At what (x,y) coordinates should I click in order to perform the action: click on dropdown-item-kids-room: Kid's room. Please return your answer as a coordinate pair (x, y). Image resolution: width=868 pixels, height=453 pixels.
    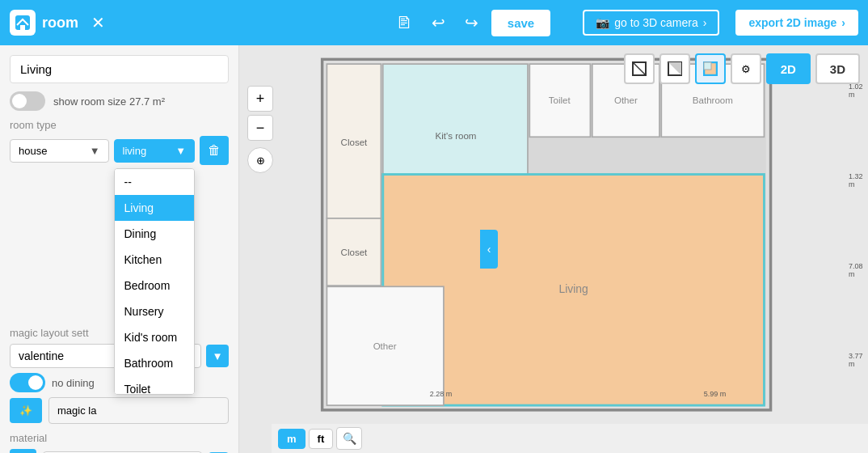
    Looking at the image, I should click on (155, 337).